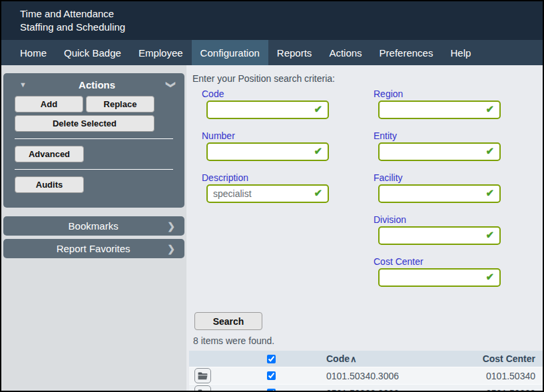 This screenshot has height=392, width=544. I want to click on table-header-row: Code ∧ Cost Center, so click(366, 359).